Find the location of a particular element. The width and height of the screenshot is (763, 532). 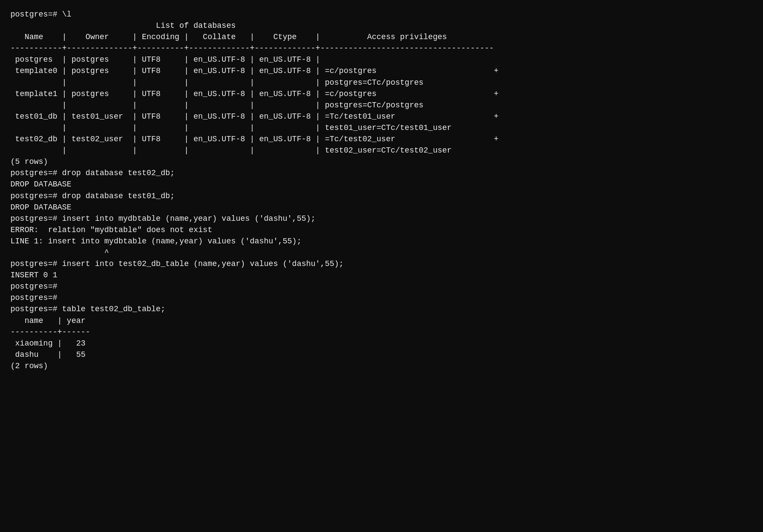

row-test01-2: | | | | | test01_user=CTc/test01_user is located at coordinates (382, 128).